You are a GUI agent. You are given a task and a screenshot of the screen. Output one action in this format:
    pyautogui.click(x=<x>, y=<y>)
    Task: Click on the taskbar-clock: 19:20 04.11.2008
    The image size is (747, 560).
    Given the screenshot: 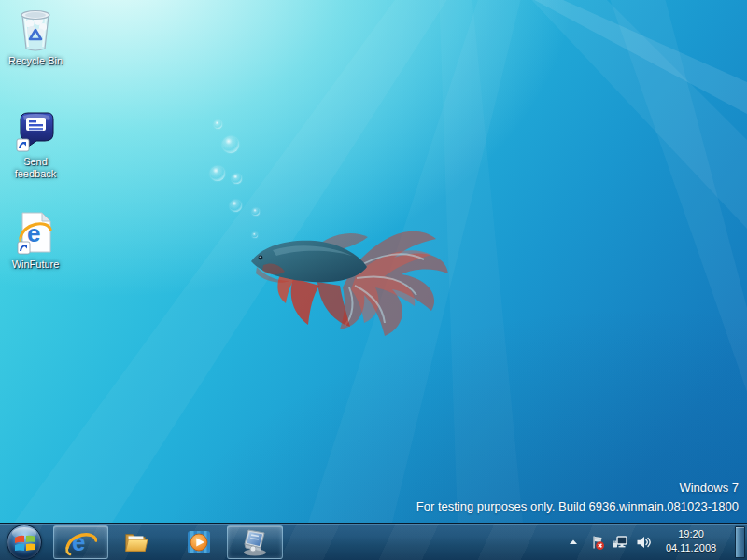 What is the action you would take?
    pyautogui.click(x=691, y=541)
    